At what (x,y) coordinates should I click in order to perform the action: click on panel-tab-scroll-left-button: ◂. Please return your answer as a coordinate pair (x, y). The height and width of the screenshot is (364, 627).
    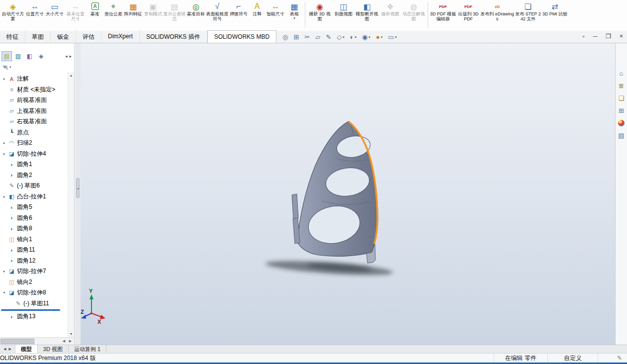
    Looking at the image, I should click on (67, 56).